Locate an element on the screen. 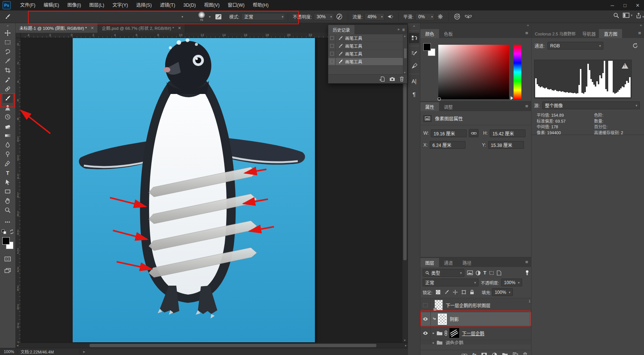 The width and height of the screenshot is (644, 355). height-input: 15.42 厘米 is located at coordinates (508, 133).